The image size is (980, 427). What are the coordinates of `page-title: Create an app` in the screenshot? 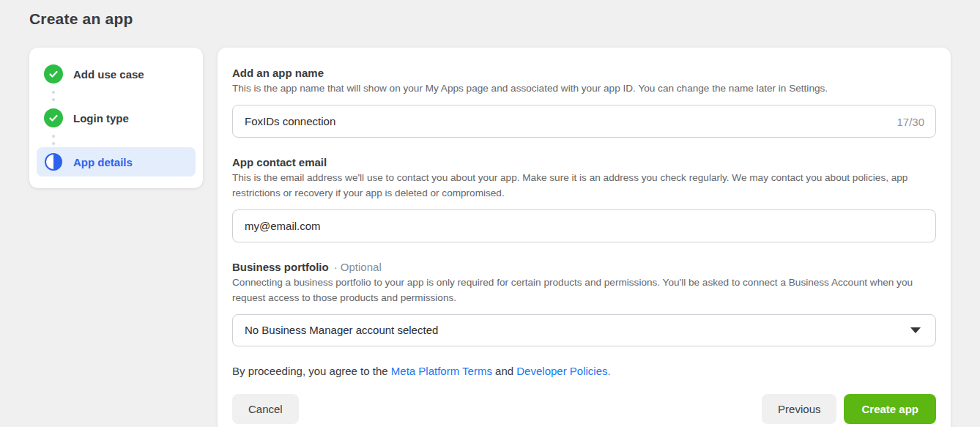 It's located at (490, 19).